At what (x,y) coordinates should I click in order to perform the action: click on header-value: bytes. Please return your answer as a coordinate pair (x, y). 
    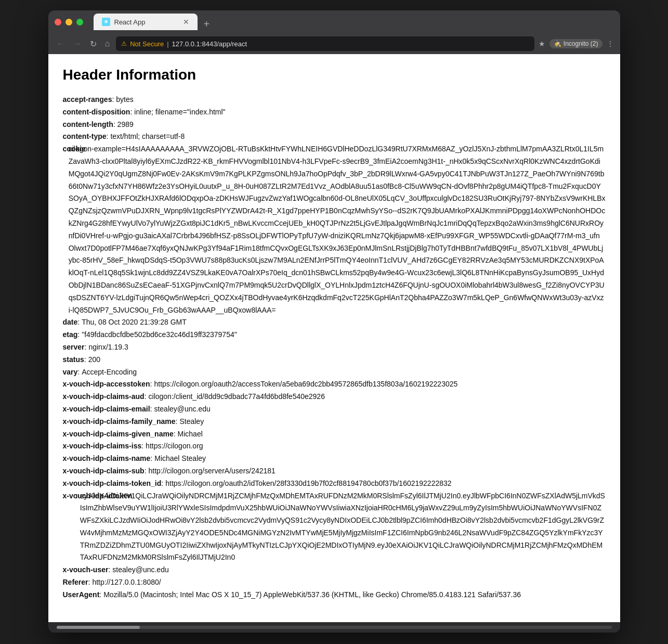
    Looking at the image, I should click on (125, 100).